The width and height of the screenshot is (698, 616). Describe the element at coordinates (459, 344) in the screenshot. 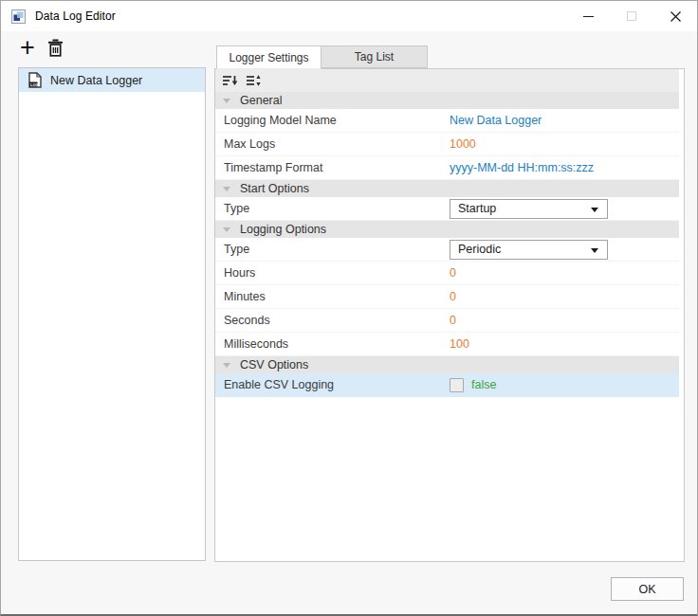

I see `milliseconds-value: 100` at that location.